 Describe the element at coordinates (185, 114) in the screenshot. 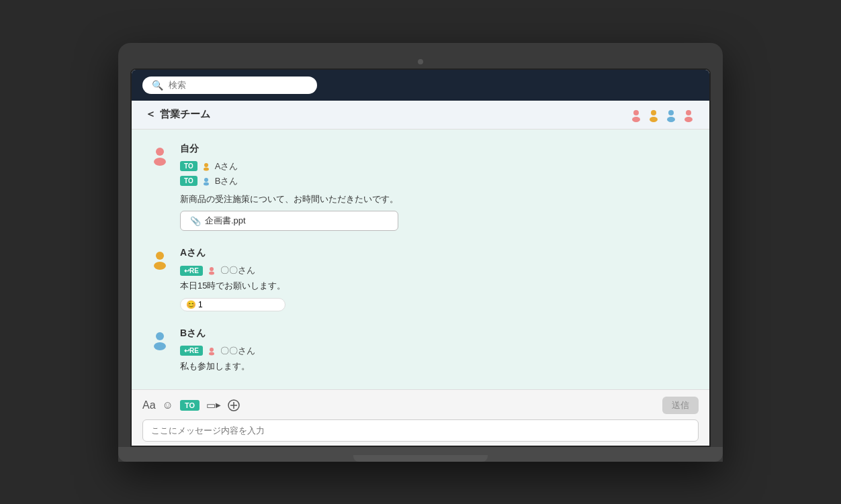

I see `group-name: 営業チーム` at that location.